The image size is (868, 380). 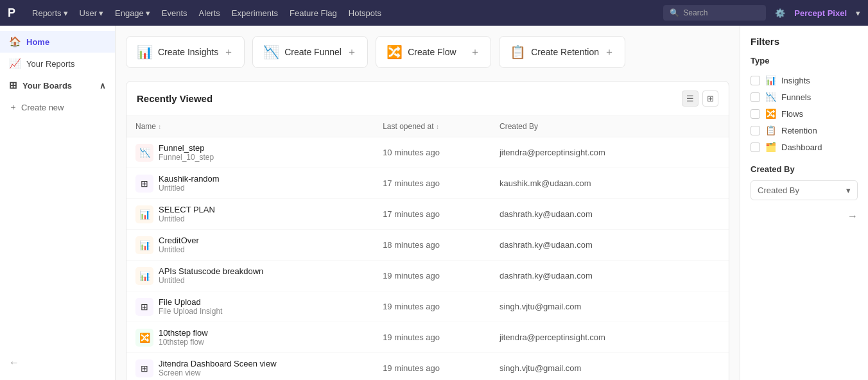 I want to click on filter-type-label: Retention, so click(x=799, y=131).